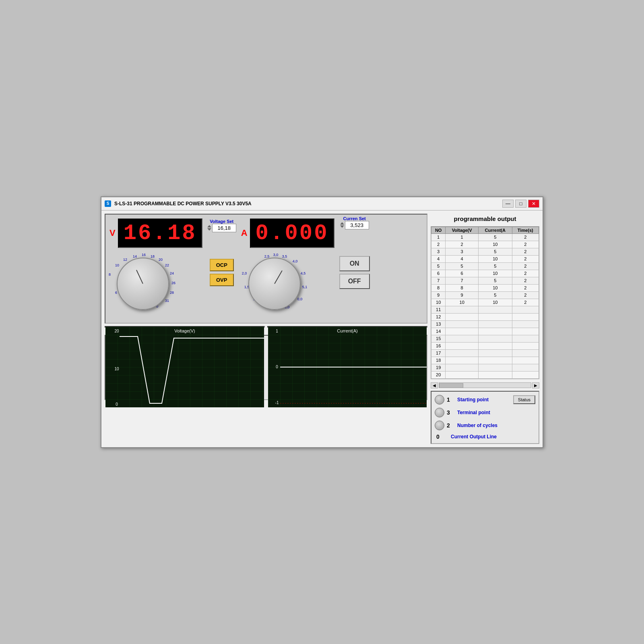  What do you see at coordinates (462, 288) in the screenshot?
I see `prog-cell-7-1: 8` at bounding box center [462, 288].